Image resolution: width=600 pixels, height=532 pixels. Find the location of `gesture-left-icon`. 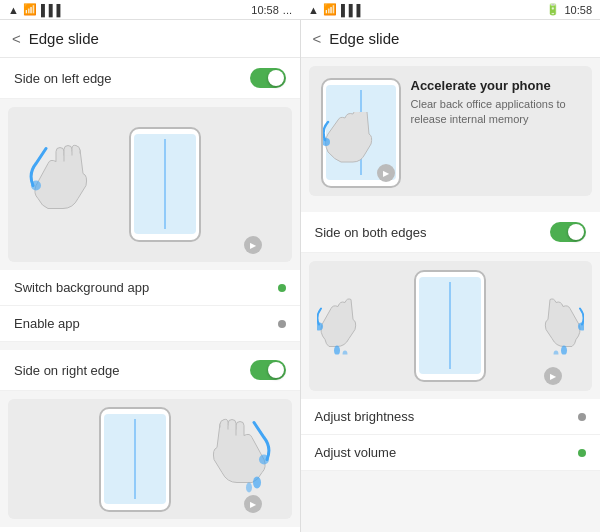

gesture-left-icon is located at coordinates (60, 183).